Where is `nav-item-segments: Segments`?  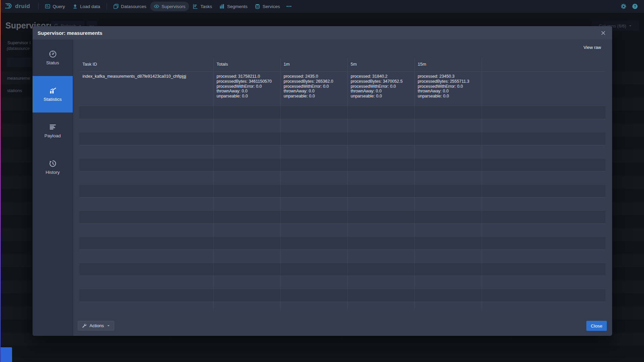 nav-item-segments: Segments is located at coordinates (233, 6).